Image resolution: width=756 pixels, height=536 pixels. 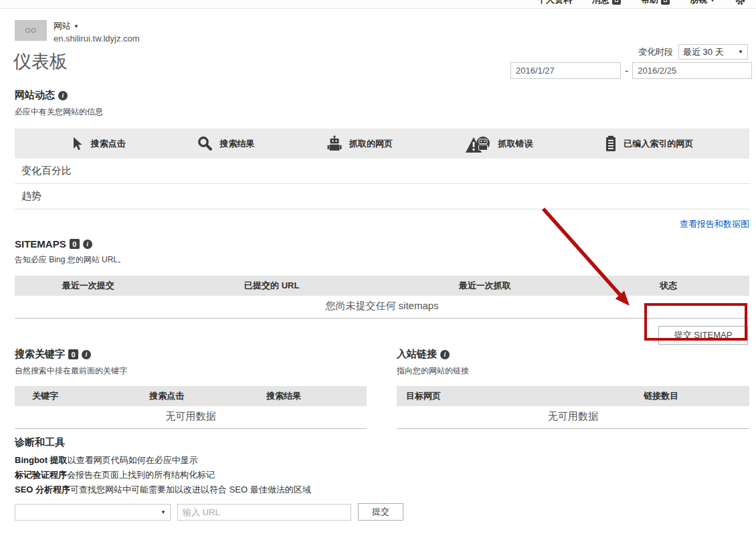 What do you see at coordinates (632, 71) in the screenshot?
I see `date-range: -` at bounding box center [632, 71].